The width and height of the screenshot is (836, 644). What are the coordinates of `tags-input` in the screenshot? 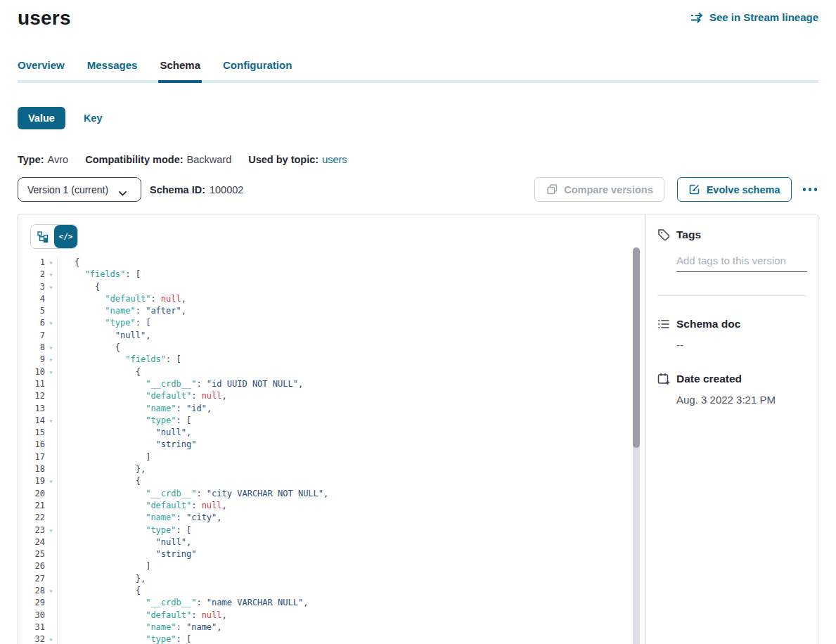 It's located at (742, 263).